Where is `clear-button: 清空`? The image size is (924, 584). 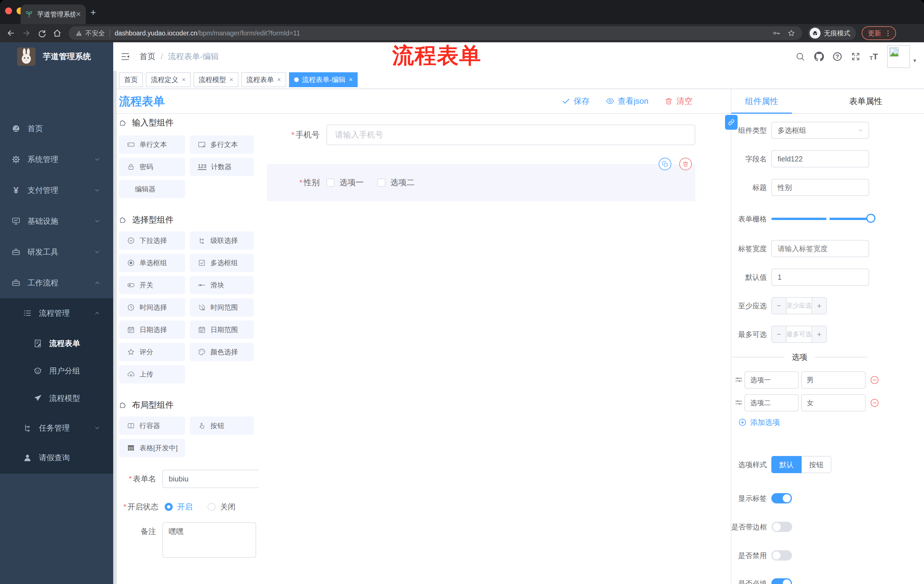 clear-button: 清空 is located at coordinates (678, 101).